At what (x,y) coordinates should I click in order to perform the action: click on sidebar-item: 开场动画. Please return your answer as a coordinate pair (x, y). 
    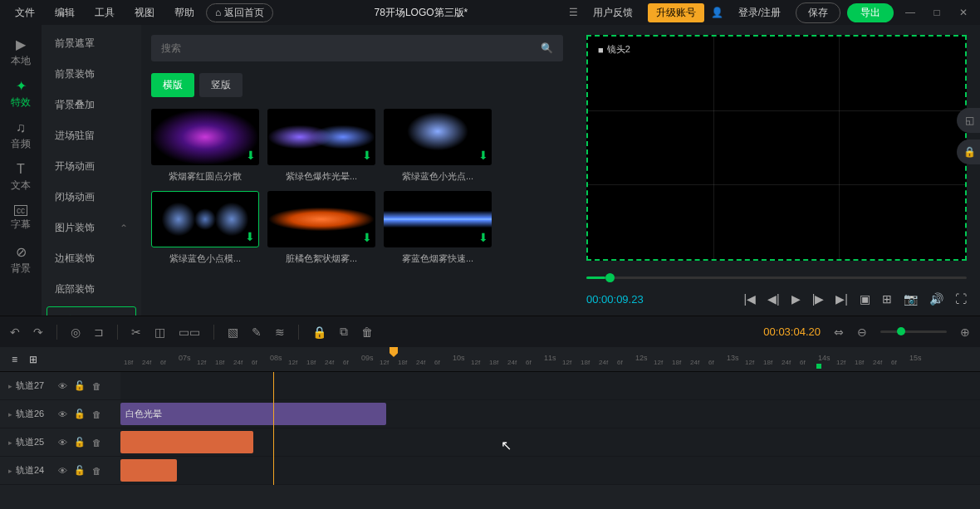
    Looking at the image, I should click on (91, 166).